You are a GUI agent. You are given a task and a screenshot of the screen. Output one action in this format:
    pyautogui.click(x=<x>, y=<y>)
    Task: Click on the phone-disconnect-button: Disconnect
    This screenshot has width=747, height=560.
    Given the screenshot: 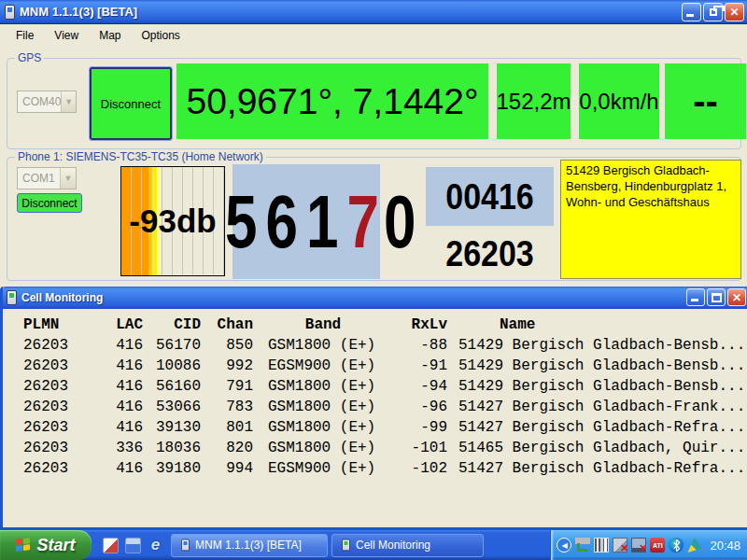 What is the action you would take?
    pyautogui.click(x=49, y=203)
    